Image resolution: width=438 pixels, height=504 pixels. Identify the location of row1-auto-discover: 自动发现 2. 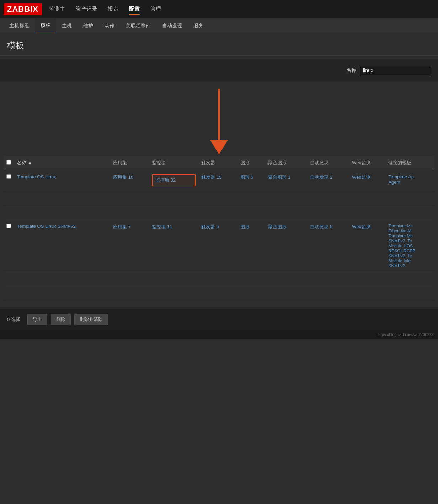
(328, 181).